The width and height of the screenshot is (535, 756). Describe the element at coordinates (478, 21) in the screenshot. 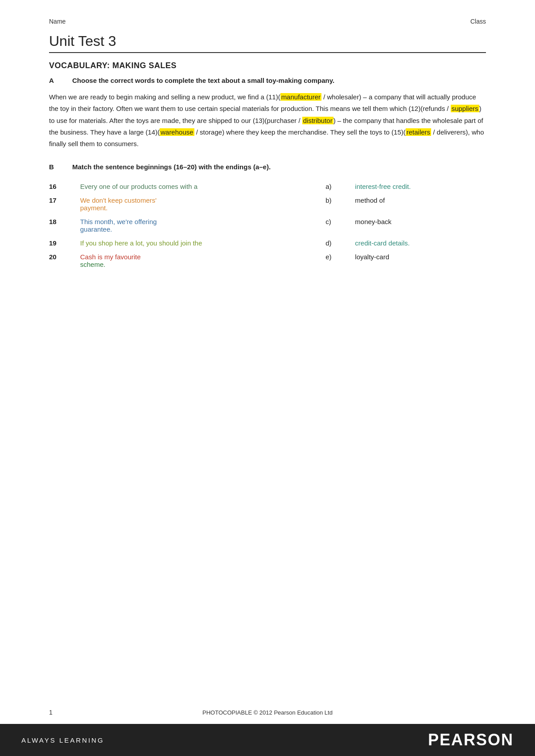

I see `class-label: Class` at that location.